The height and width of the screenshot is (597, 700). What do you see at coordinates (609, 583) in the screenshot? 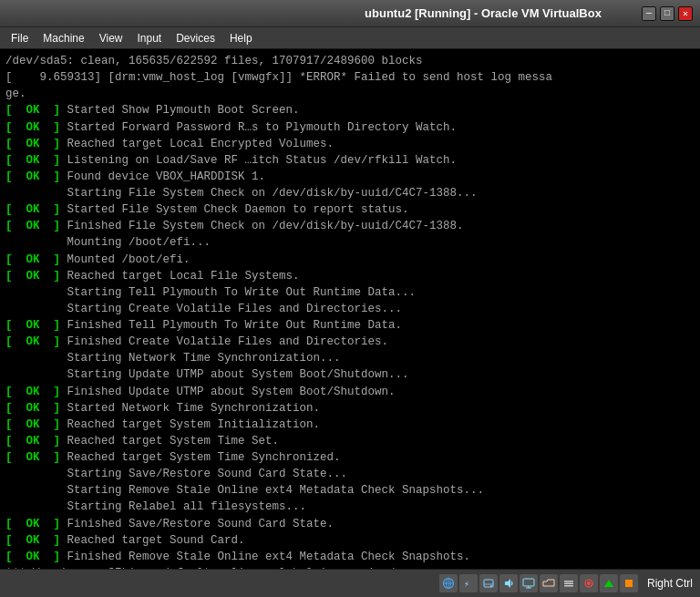
I see `speed-icon` at bounding box center [609, 583].